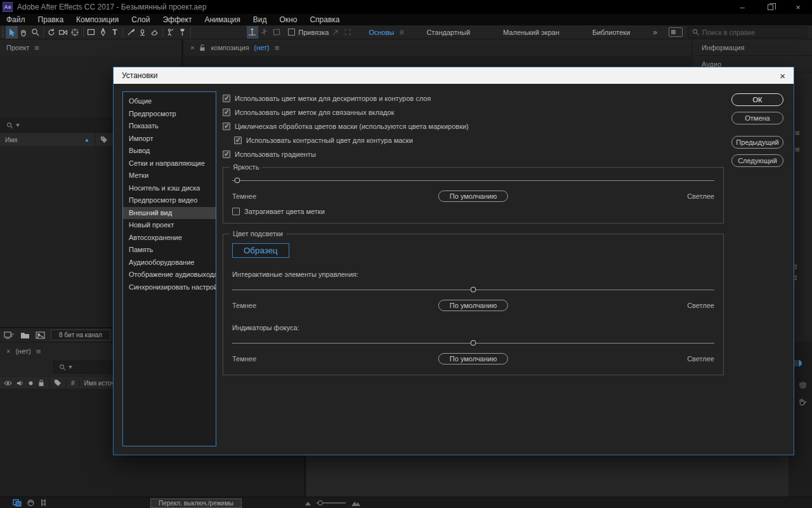  I want to click on use-label-color-tabs-row: Использовать цвет меток для связанных вк…, so click(473, 112).